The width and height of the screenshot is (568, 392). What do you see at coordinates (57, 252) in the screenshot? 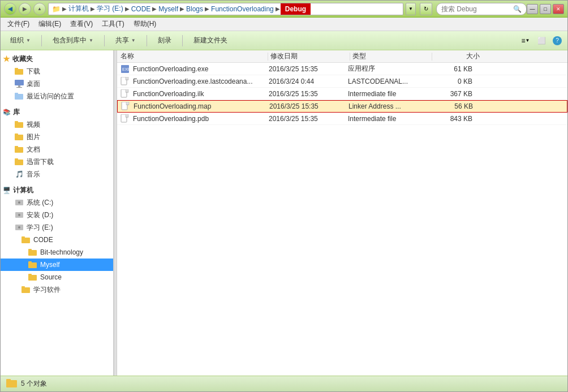
I see `sidebar-item-bit-technology: Bit-technology` at bounding box center [57, 252].